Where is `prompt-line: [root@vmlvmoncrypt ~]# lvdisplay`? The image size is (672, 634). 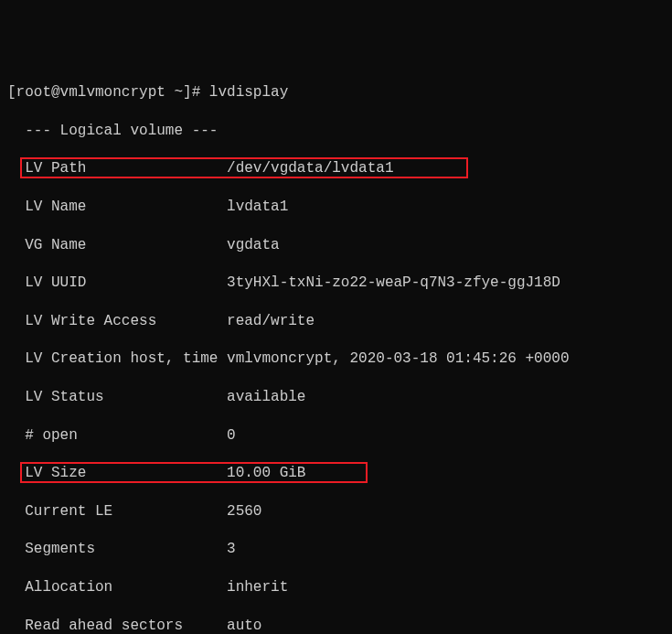
prompt-line: [root@vmlvmoncrypt ~]# lvdisplay is located at coordinates (336, 93).